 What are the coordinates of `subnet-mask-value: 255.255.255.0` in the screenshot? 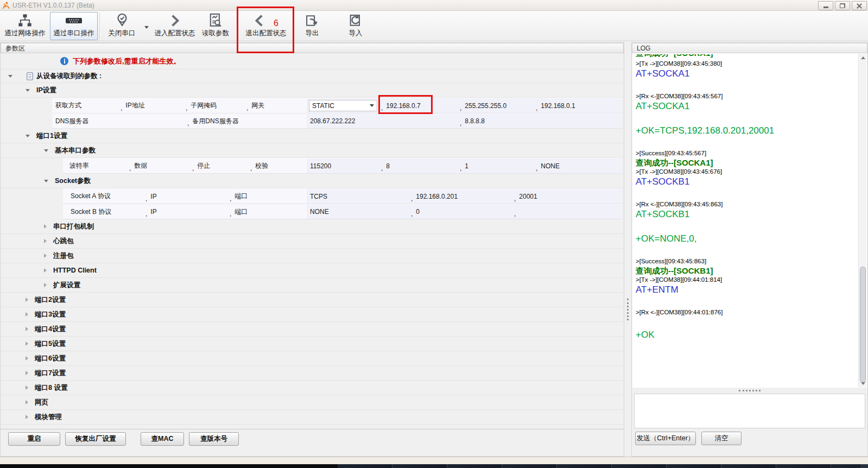 It's located at (485, 106).